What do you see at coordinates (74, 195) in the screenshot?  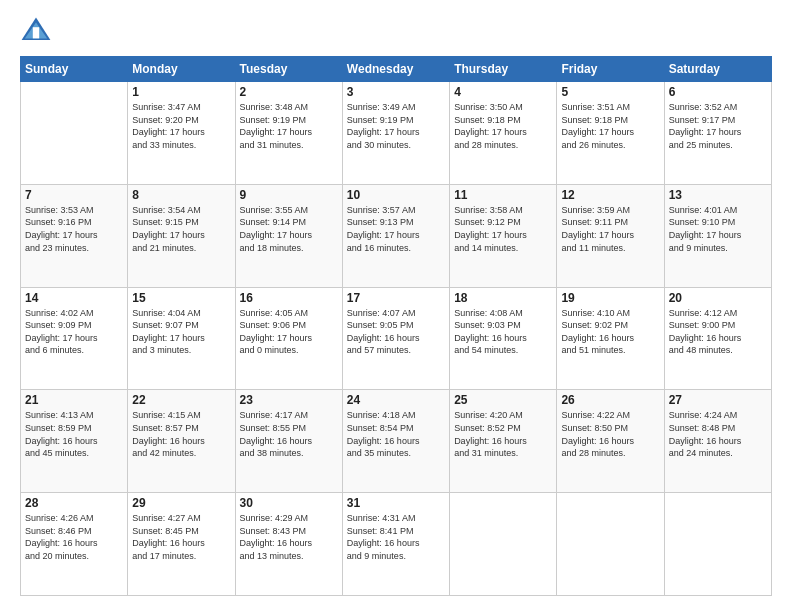 I see `day-number: 7` at bounding box center [74, 195].